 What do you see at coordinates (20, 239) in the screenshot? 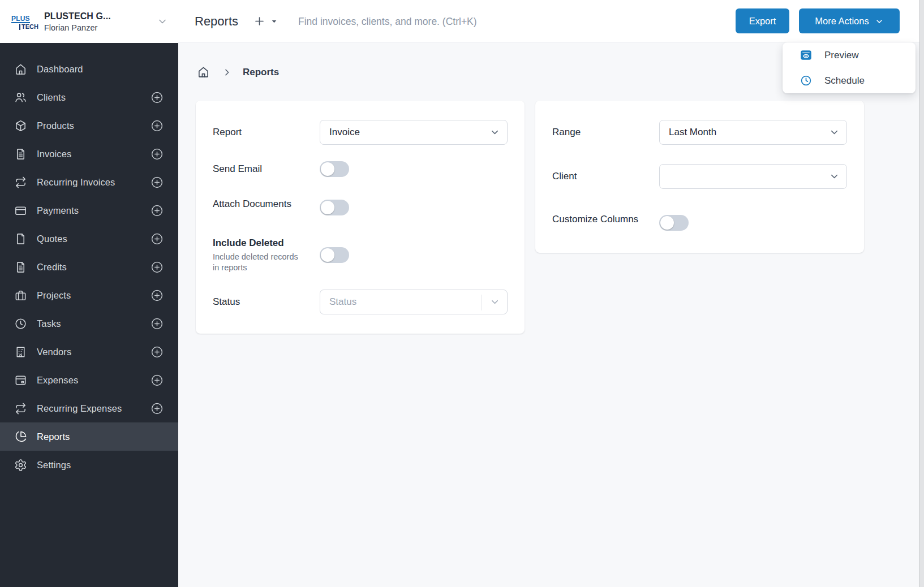
I see `file-icon` at bounding box center [20, 239].